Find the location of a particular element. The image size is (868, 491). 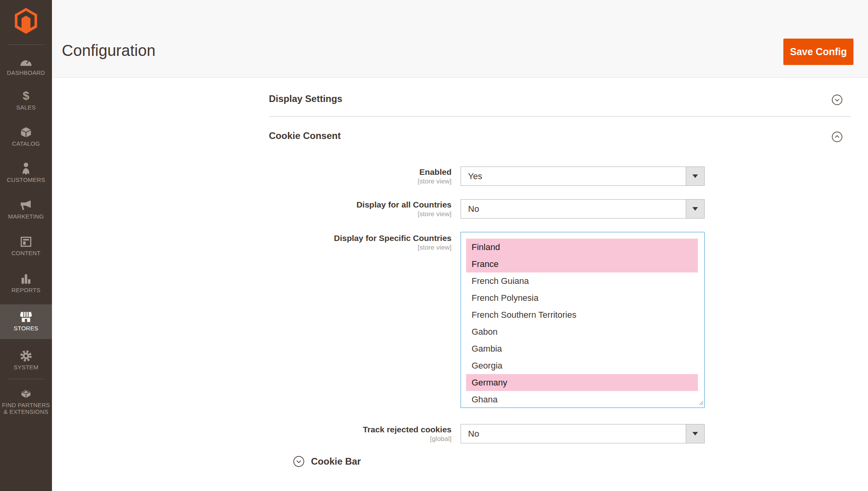

country-option: French Polynesia is located at coordinates (582, 298).